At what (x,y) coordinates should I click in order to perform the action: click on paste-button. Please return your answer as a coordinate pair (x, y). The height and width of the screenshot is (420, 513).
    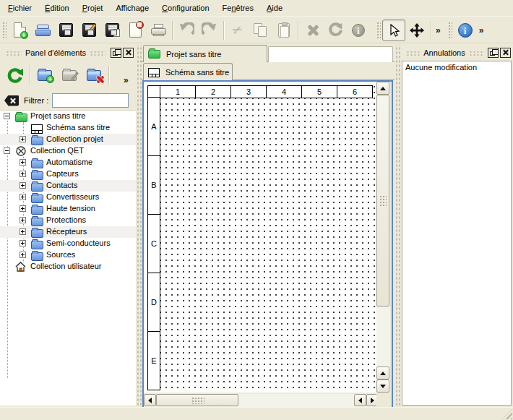
    Looking at the image, I should click on (284, 30).